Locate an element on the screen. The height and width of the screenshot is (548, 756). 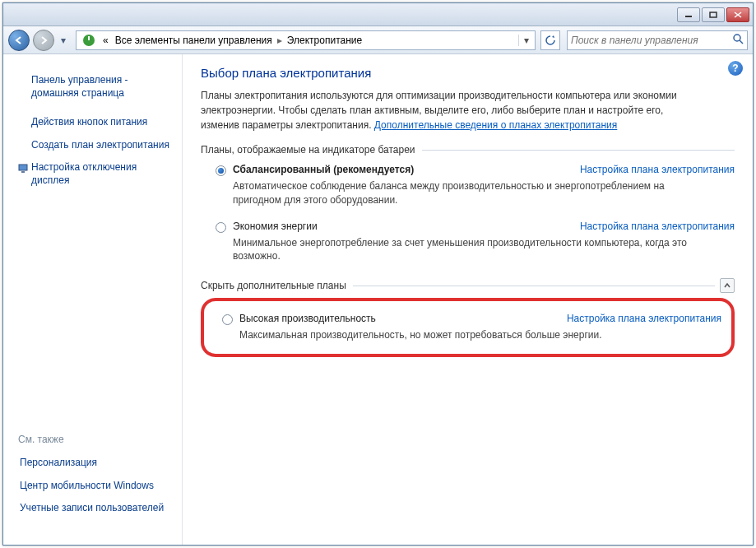
help-icon: ? is located at coordinates (735, 68).